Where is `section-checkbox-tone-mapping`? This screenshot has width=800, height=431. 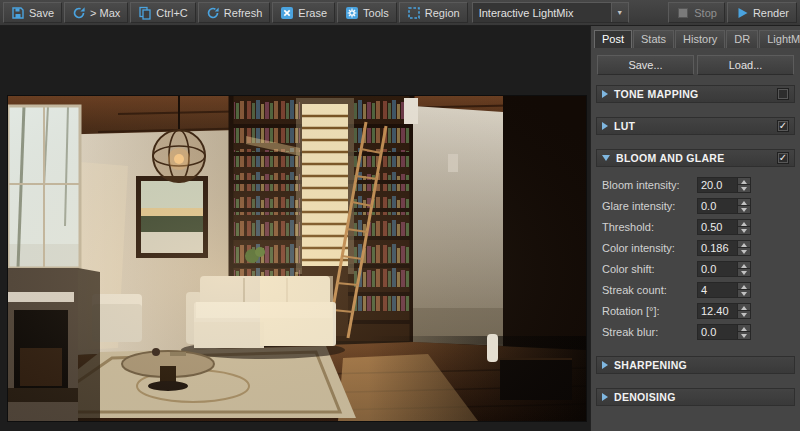
section-checkbox-tone-mapping is located at coordinates (783, 94).